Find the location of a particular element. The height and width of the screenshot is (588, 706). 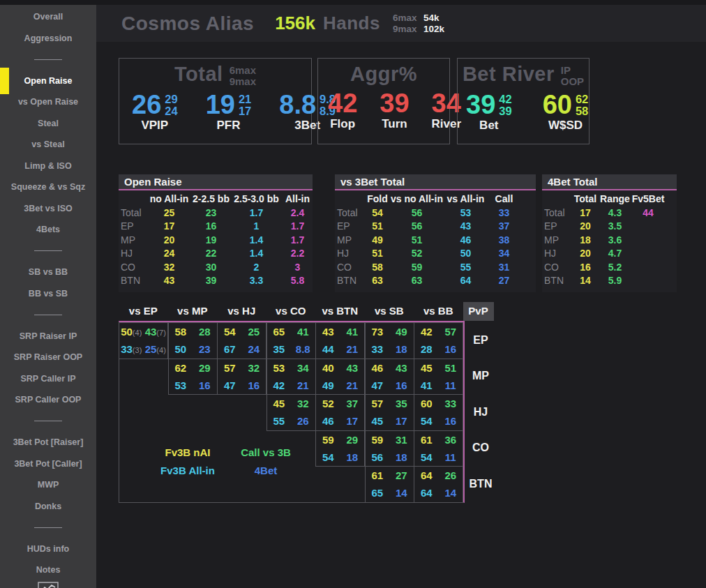

table-row-co: CO165.2 is located at coordinates (604, 267).